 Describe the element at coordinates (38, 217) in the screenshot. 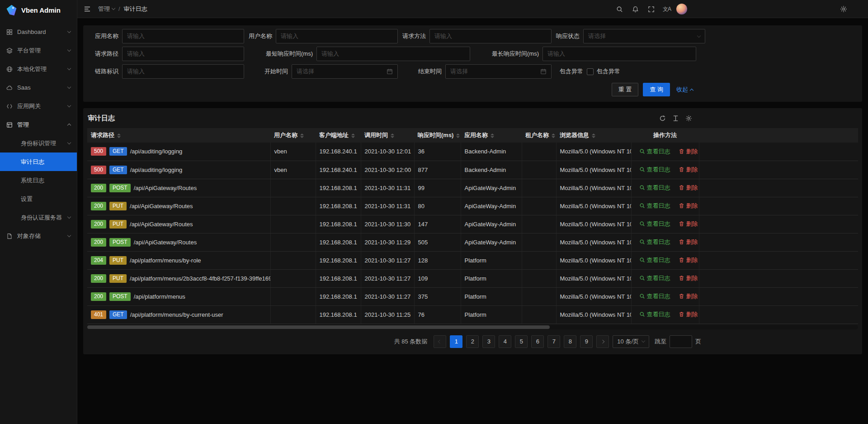

I see `sidebar-item-identity-server: 身份认证服务器` at that location.